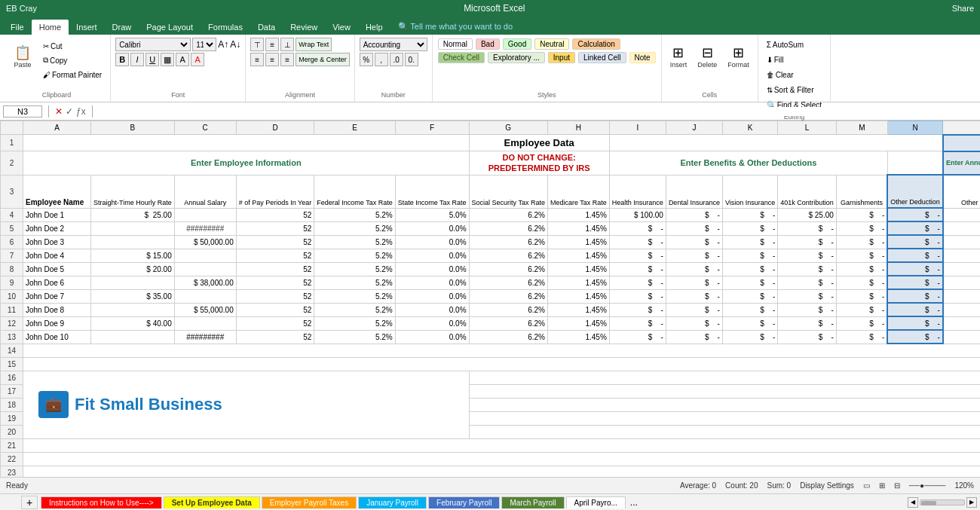 The image size is (980, 510). What do you see at coordinates (929, 503) in the screenshot?
I see `h-scrollbar-thumb` at bounding box center [929, 503].